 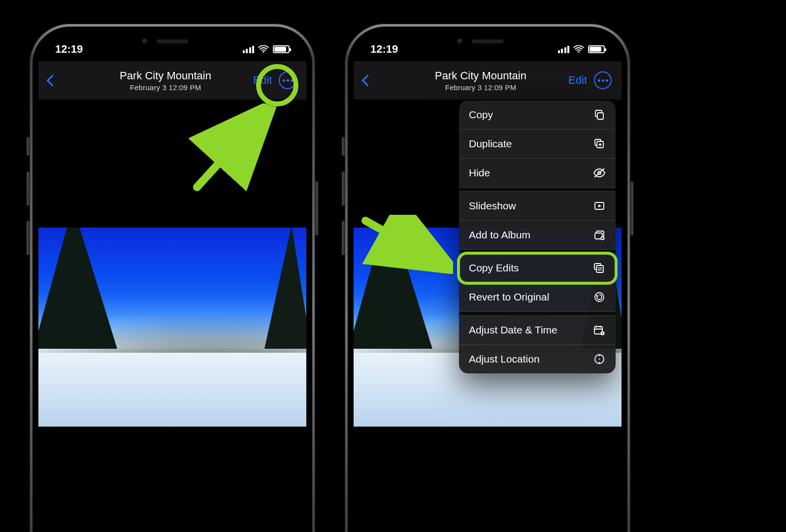 What do you see at coordinates (599, 235) in the screenshot?
I see `add-album-icon` at bounding box center [599, 235].